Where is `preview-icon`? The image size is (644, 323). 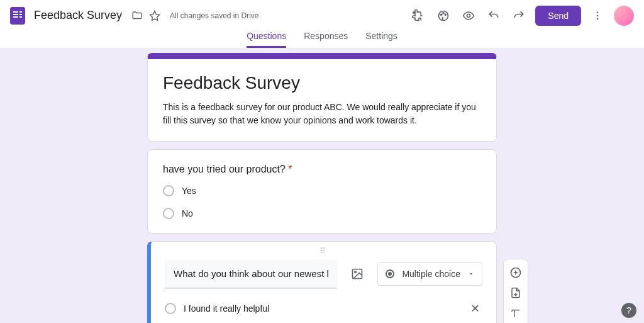
preview-icon is located at coordinates (469, 16).